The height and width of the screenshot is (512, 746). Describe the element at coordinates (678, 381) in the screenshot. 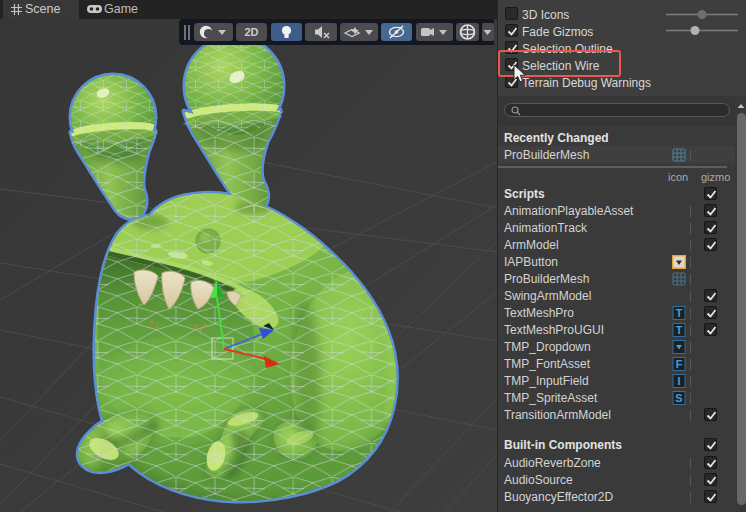

I see `svg-text: I` at that location.